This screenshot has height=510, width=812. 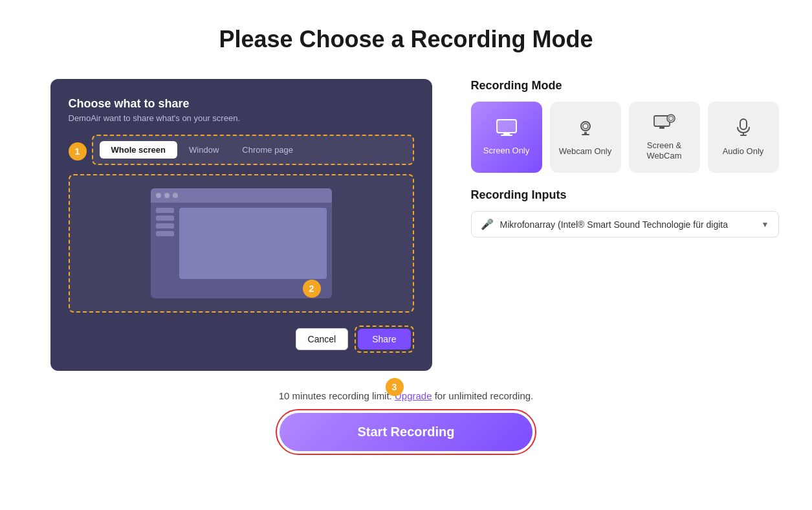 What do you see at coordinates (406, 432) in the screenshot?
I see `start-recording-button: Start Recording` at bounding box center [406, 432].